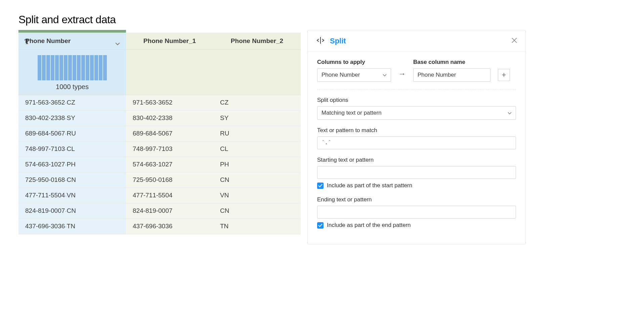 The width and height of the screenshot is (644, 315). What do you see at coordinates (417, 160) in the screenshot?
I see `starting-pattern-label: Starting text or pattern` at bounding box center [417, 160].